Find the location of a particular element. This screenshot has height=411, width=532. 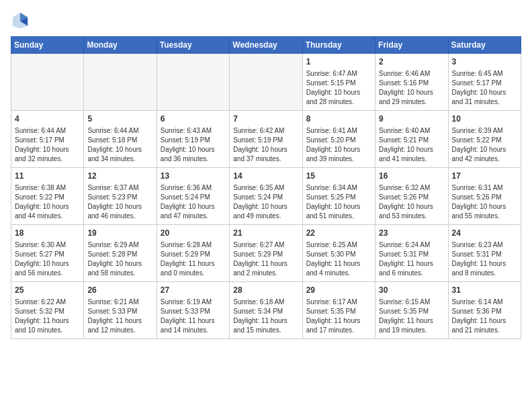

sunrise-text: Sunrise: 6:45 AM is located at coordinates (478, 74).